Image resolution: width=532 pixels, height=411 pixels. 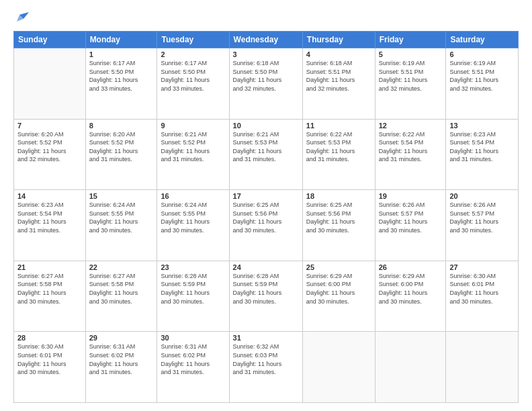 What do you see at coordinates (193, 126) in the screenshot?
I see `day-number: 9` at bounding box center [193, 126].